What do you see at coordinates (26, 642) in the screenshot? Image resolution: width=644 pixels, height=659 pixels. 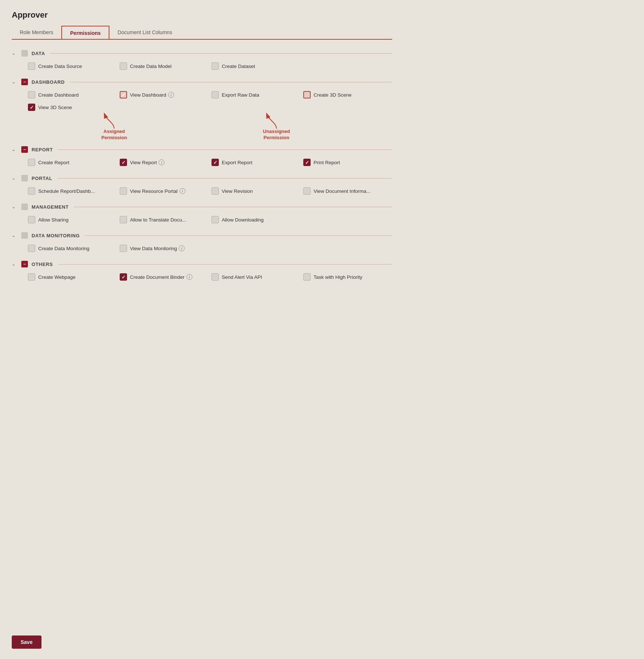 I see `save-button: Save` at bounding box center [26, 642].